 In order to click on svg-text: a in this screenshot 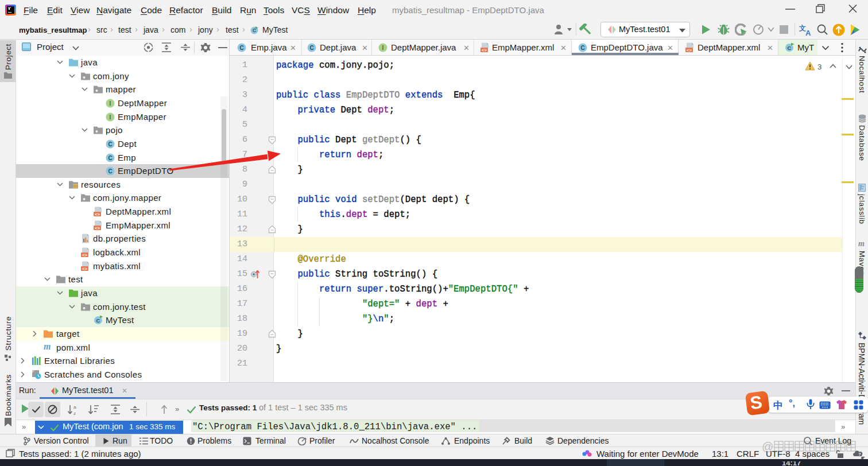, I will do `click(75, 407)`.